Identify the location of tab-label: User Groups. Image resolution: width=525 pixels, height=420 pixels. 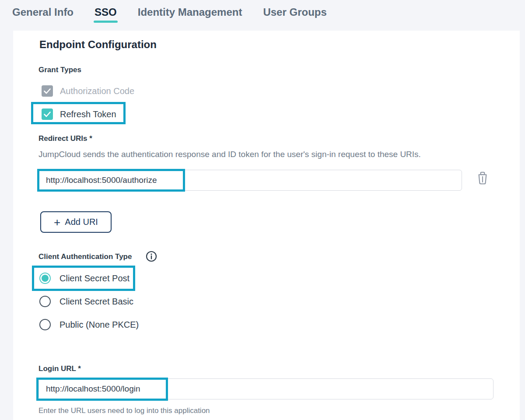
(295, 12).